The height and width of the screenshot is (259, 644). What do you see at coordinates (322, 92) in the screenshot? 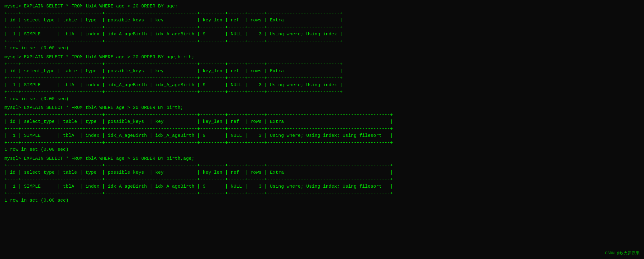
I see `separator3-2: +----+-------------+-------+-------+----…` at bounding box center [322, 92].